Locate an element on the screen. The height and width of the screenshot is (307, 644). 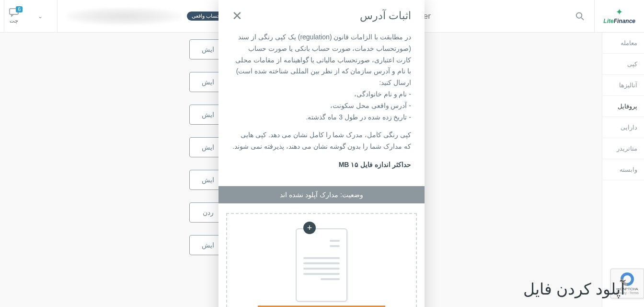
search-icon is located at coordinates (580, 16).